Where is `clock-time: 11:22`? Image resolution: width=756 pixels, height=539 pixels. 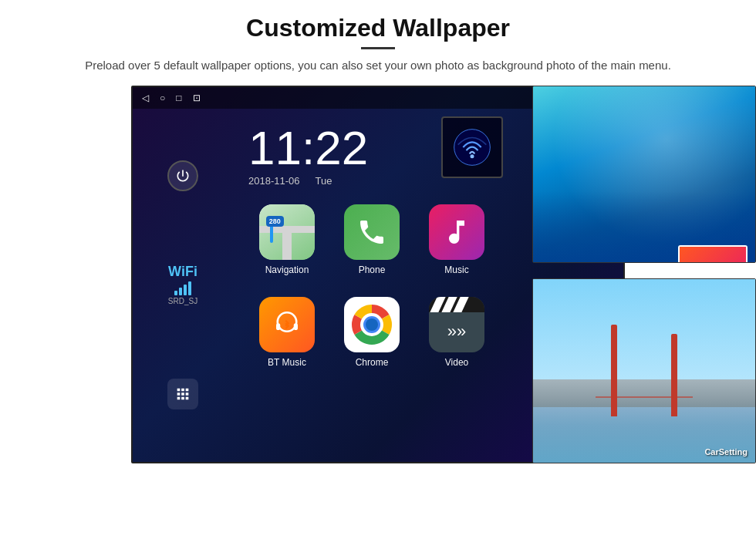
clock-time: 11:22 is located at coordinates (309, 148).